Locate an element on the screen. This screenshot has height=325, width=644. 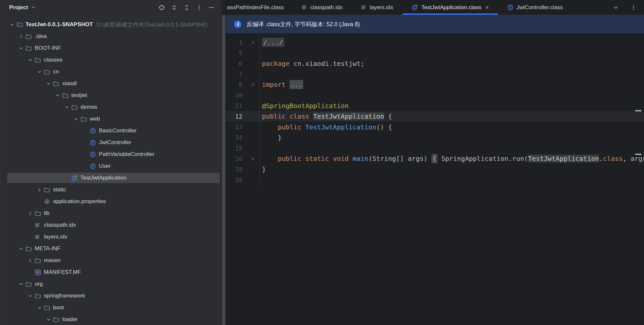
tree-item-testjwt: testjwt is located at coordinates (111, 95).